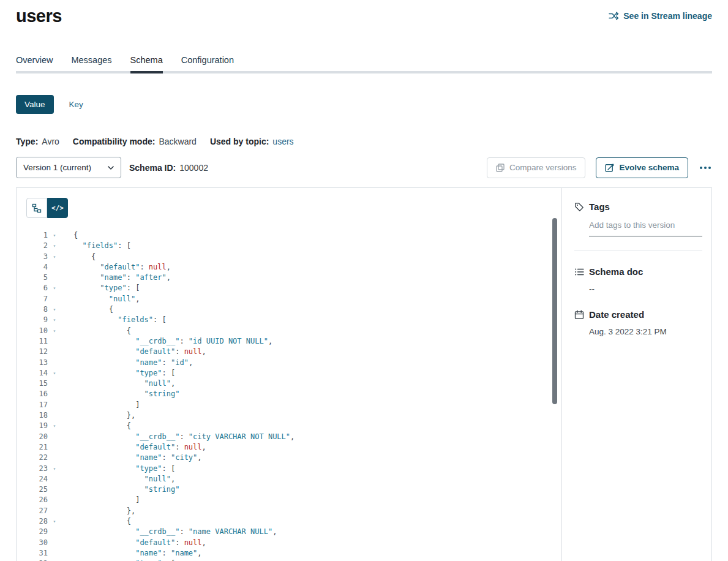  I want to click on code-text: },, so click(104, 511).